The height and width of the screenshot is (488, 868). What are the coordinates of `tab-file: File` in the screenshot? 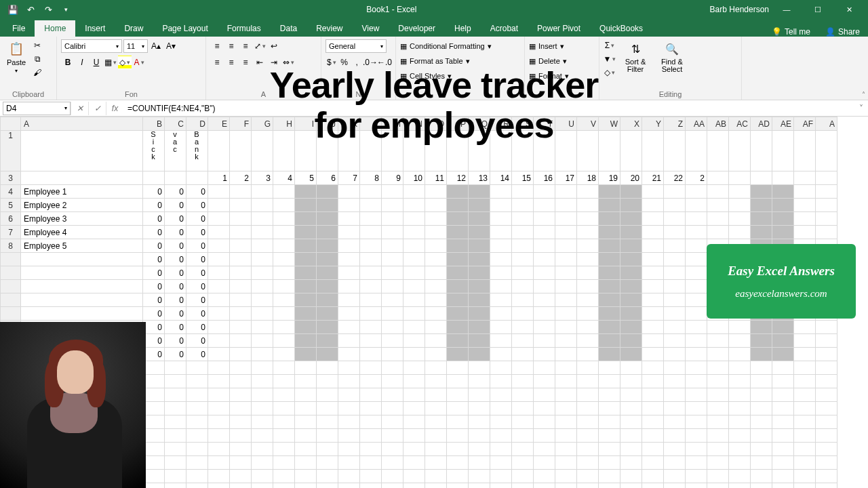 It's located at (19, 28).